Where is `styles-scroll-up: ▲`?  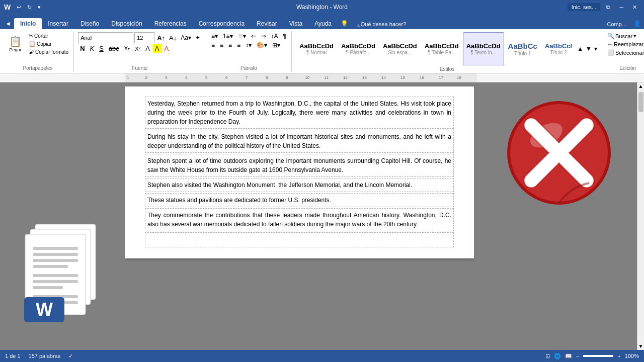
styles-scroll-up: ▲ is located at coordinates (580, 49).